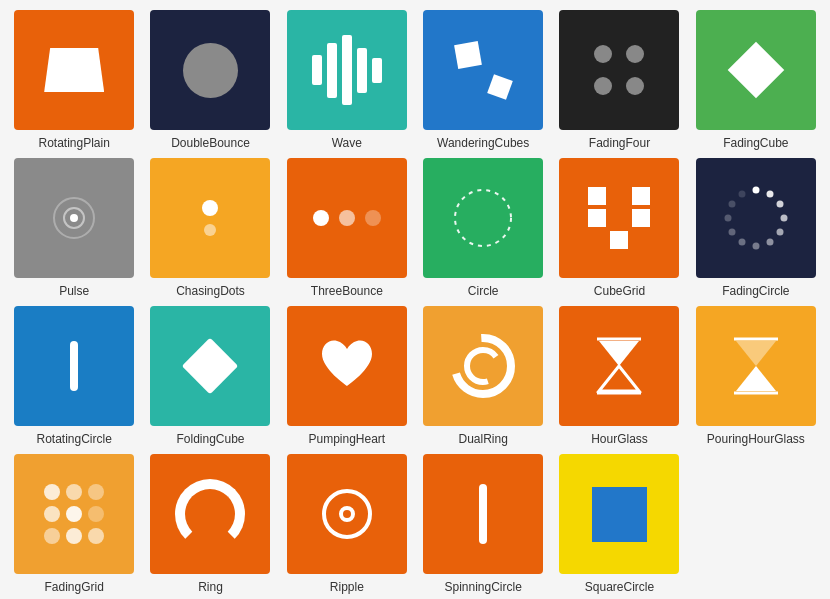 Image resolution: width=830 pixels, height=599 pixels. I want to click on list-item: PumpingHeart, so click(347, 376).